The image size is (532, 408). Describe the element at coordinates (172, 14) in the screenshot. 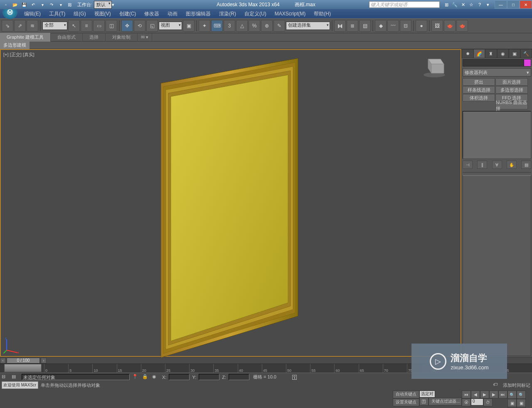

I see `menu-animation: 动画` at that location.